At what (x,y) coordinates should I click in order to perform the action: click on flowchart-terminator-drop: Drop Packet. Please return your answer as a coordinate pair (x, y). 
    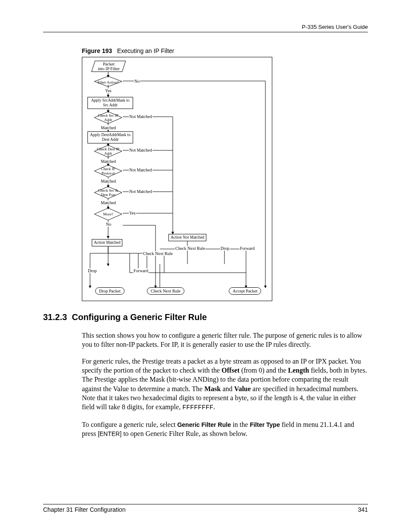
    Looking at the image, I should click on (110, 291).